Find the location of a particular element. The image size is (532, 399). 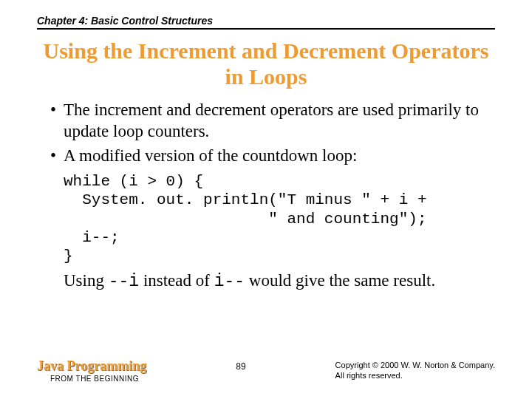

footer-left: Java Programming FROM THE BEGINNING is located at coordinates (92, 371).